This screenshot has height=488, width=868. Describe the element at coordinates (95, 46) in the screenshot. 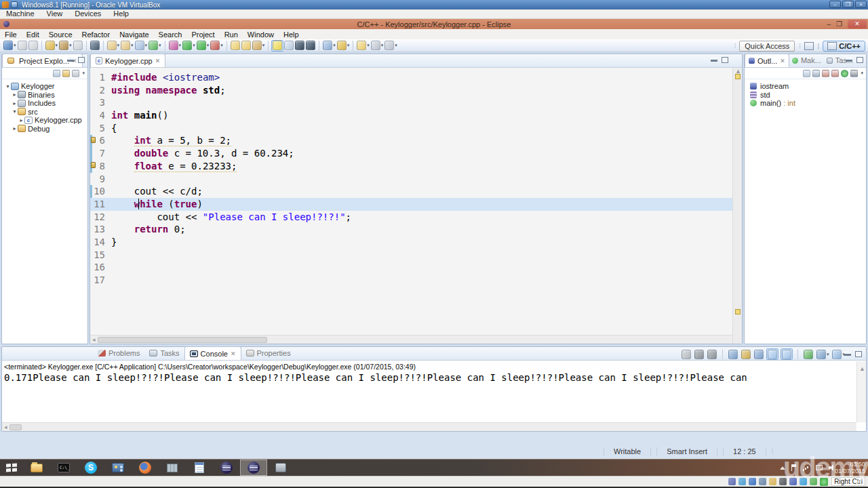

I see `pointer-icon` at that location.